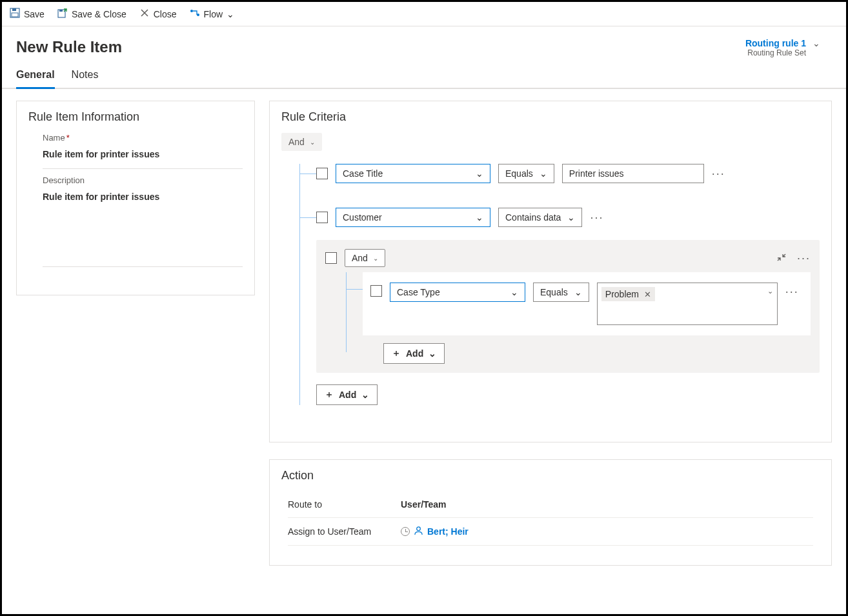  I want to click on close-label: Close, so click(165, 14).